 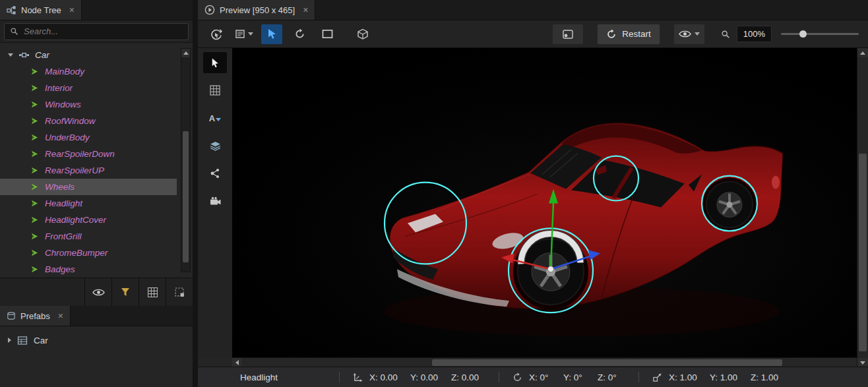 What do you see at coordinates (533, 34) in the screenshot?
I see `preview-toolbar: Restart 100%` at bounding box center [533, 34].